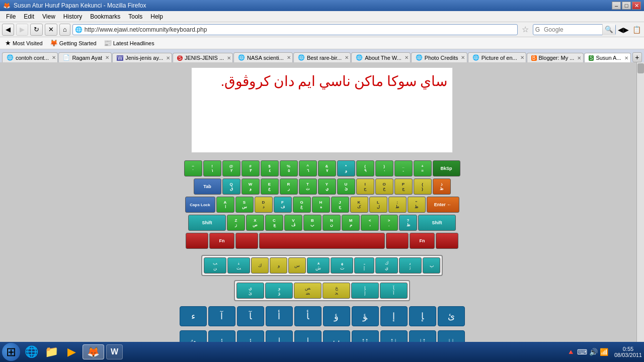  I want to click on tab-about: 🌐 About The W... ✕, so click(381, 57).